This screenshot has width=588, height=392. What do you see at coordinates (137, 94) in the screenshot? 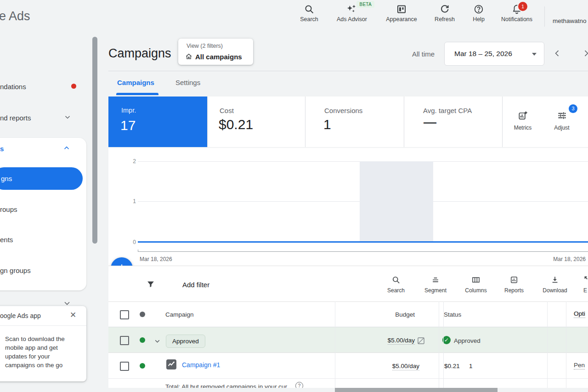
I see `active-tab-underline` at bounding box center [137, 94].